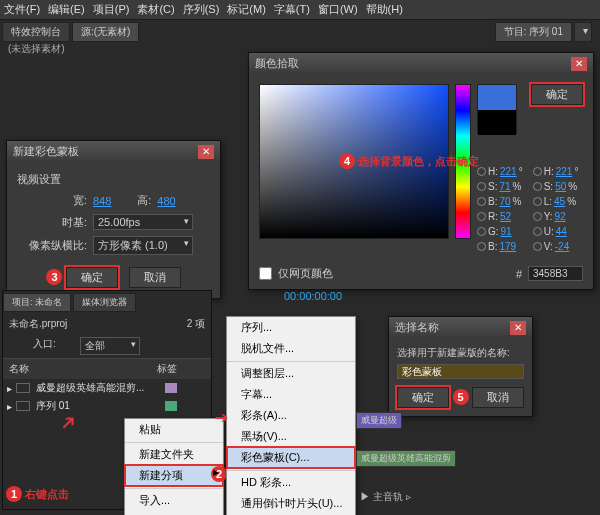 The height and width of the screenshot is (515, 600). What do you see at coordinates (37, 302) in the screenshot?
I see `tab-project: 项目: 未命名` at bounding box center [37, 302].